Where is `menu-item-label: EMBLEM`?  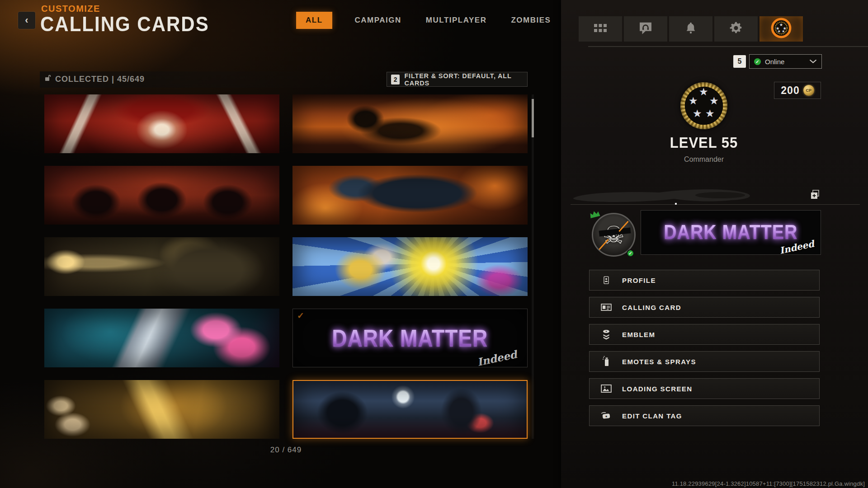 menu-item-label: EMBLEM is located at coordinates (638, 334).